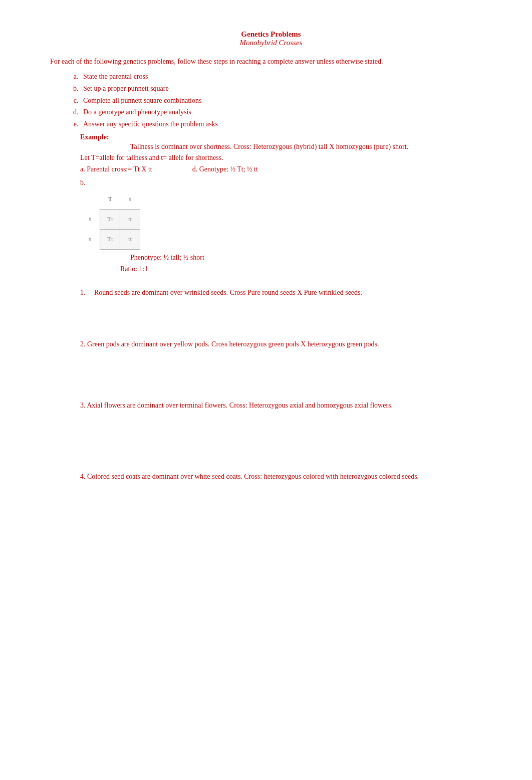 The width and height of the screenshot is (532, 780). I want to click on title-main: Genetics Problems, so click(271, 34).